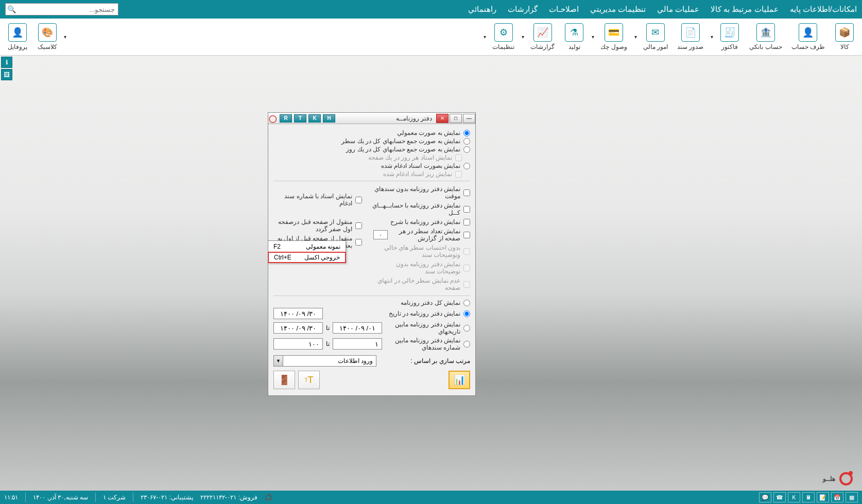 Image resolution: width=862 pixels, height=504 pixels. I want to click on sb-company: شرکت ۱, so click(114, 497).